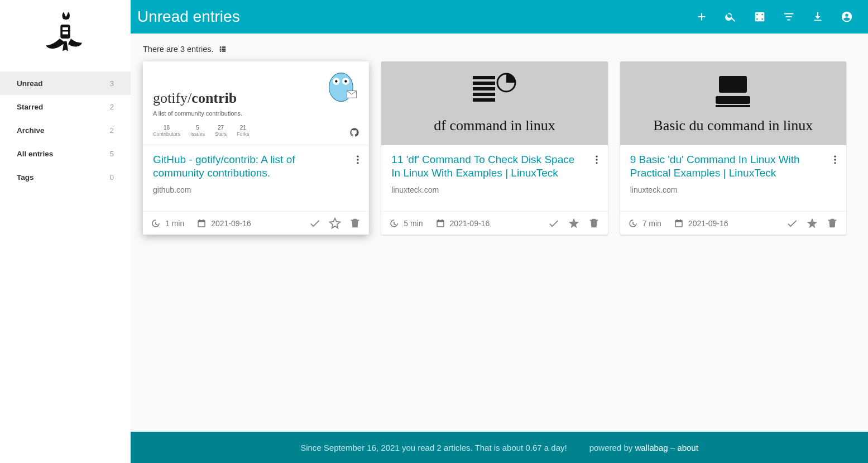 Image resolution: width=868 pixels, height=463 pixels. I want to click on gh-repo-title: gotify/contrib, so click(195, 98).